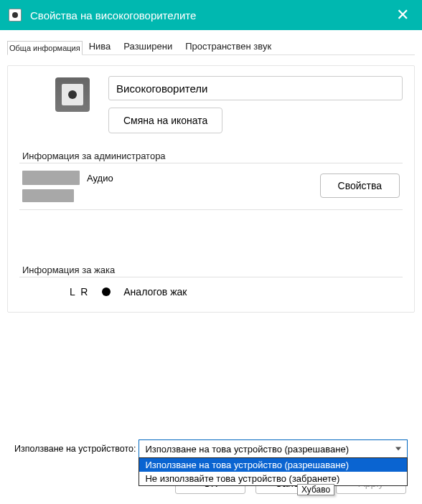  What do you see at coordinates (44, 48) in the screenshot?
I see `tab-general: Обща информация` at bounding box center [44, 48].